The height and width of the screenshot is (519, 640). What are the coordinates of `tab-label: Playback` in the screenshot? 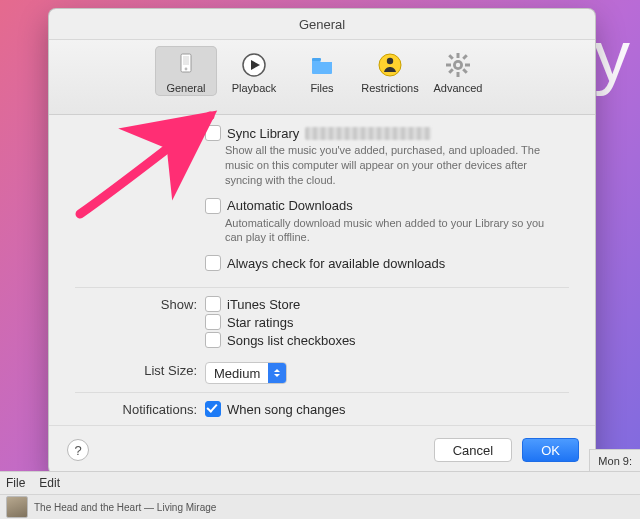 It's located at (254, 88).